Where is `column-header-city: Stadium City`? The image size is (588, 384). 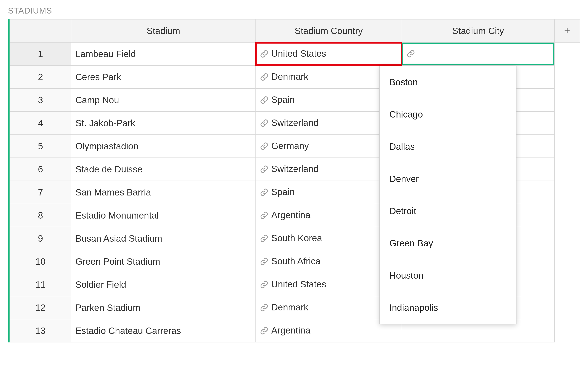 column-header-city: Stadium City is located at coordinates (478, 31).